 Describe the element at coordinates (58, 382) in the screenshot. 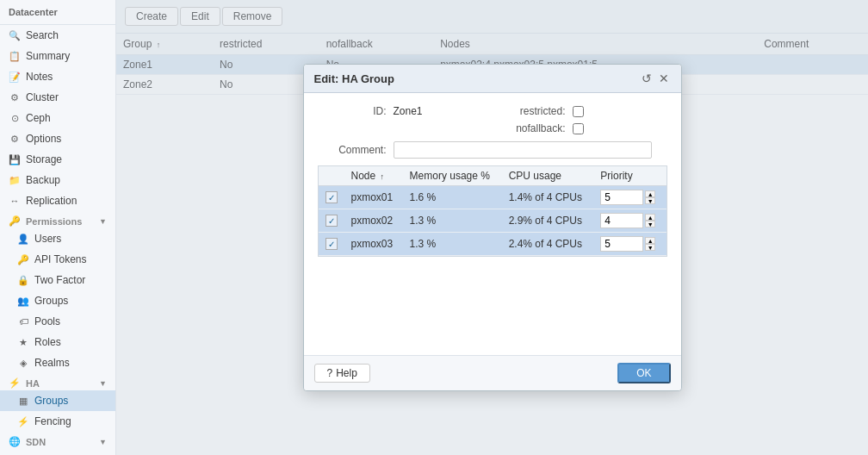

I see `sidebar-section-ha: ⚡ HA ▼` at that location.